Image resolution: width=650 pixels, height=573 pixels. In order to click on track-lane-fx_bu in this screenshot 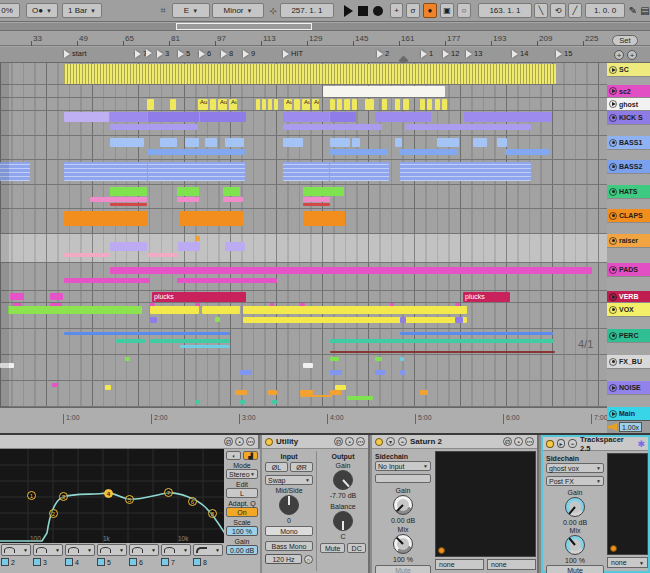, I will do `click(304, 368)`.